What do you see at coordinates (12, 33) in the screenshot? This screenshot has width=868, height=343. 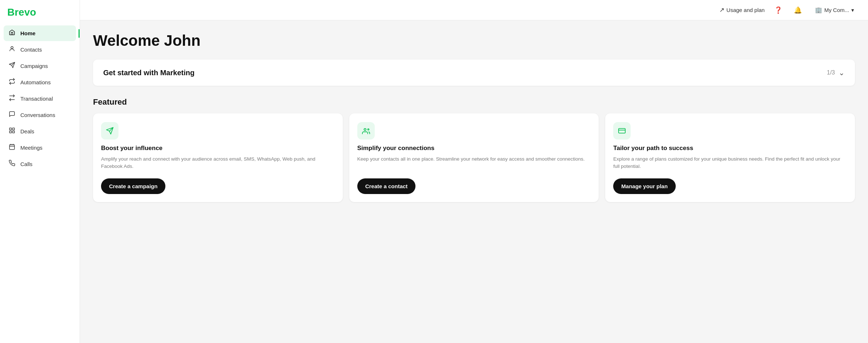 I see `home-icon` at bounding box center [12, 33].